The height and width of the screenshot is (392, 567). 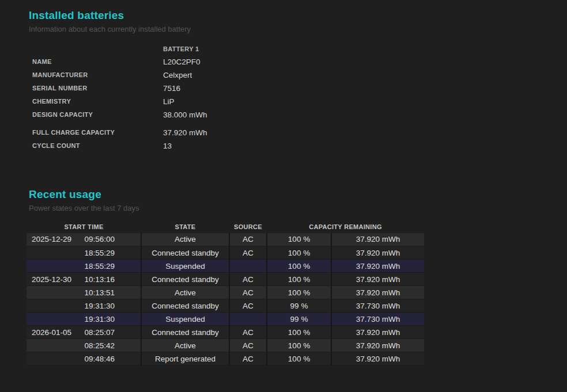 I want to click on installed-batteries-subtitle: Information about each currently install…, so click(x=298, y=29).